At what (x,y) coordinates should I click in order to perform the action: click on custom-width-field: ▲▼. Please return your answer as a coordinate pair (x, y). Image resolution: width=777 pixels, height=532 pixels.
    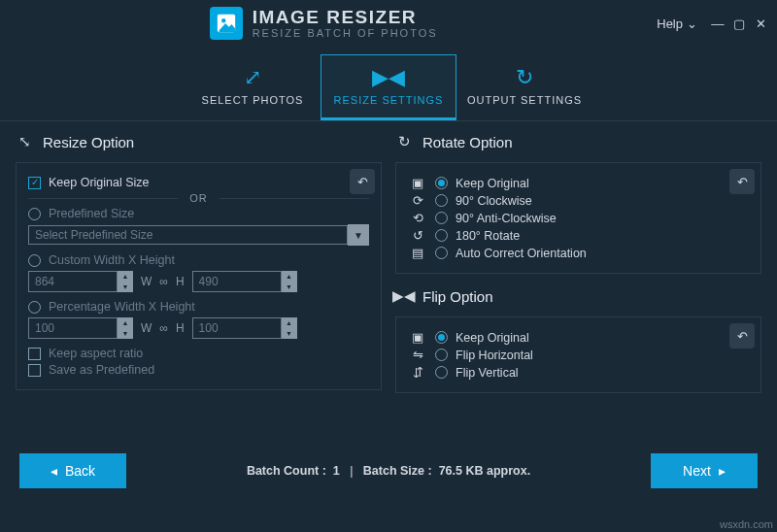
    Looking at the image, I should click on (81, 282).